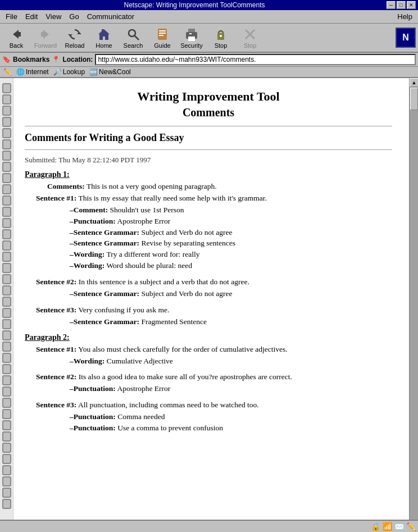  I want to click on title-divider, so click(208, 126).